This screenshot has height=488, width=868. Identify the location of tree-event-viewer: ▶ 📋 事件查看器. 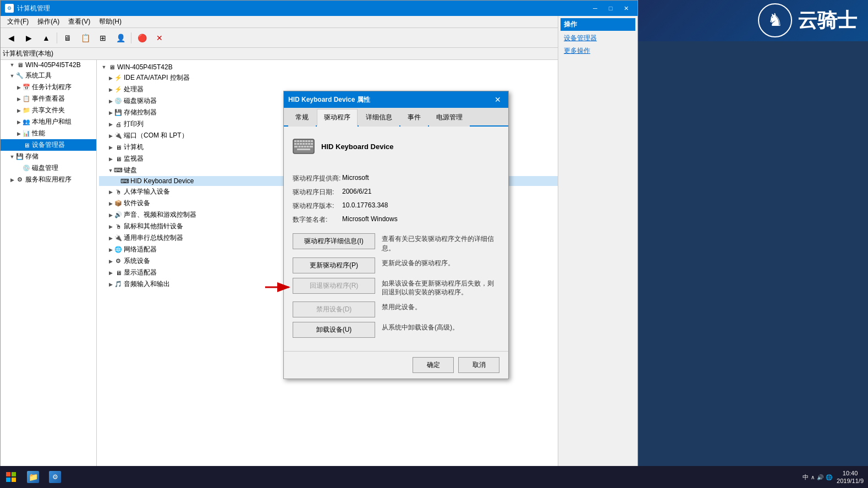
(48, 99).